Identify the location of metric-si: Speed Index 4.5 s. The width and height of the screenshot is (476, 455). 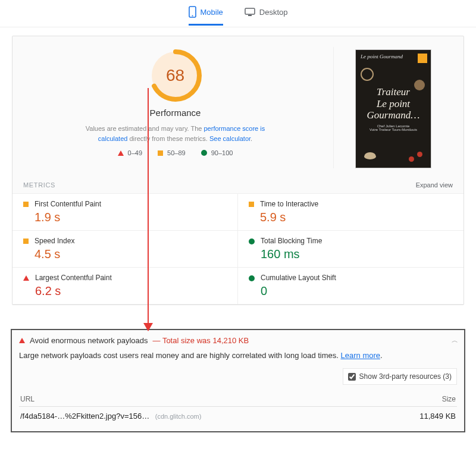
(125, 249).